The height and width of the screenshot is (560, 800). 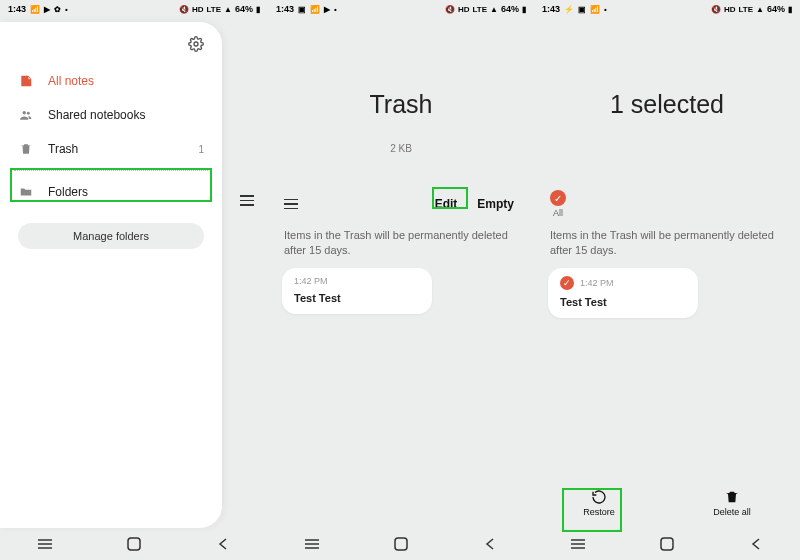 I want to click on people-icon, so click(x=26, y=115).